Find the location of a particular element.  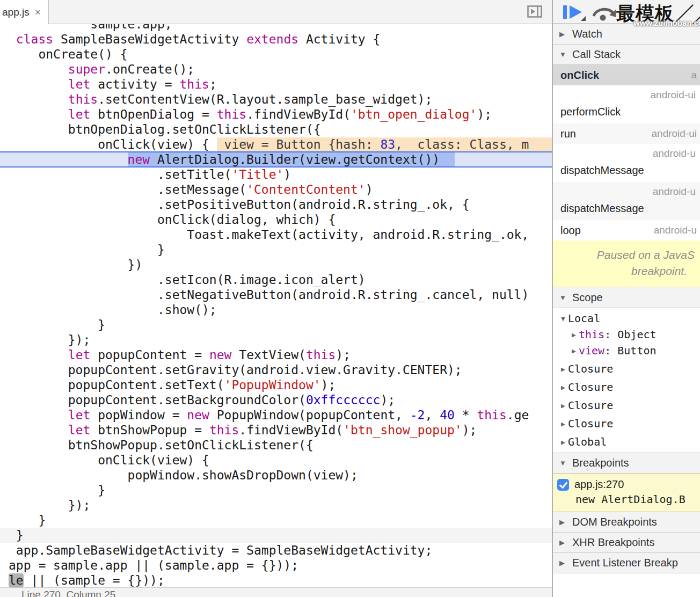

paused-banner: Paused on a JavaS breakpoint. is located at coordinates (626, 264).